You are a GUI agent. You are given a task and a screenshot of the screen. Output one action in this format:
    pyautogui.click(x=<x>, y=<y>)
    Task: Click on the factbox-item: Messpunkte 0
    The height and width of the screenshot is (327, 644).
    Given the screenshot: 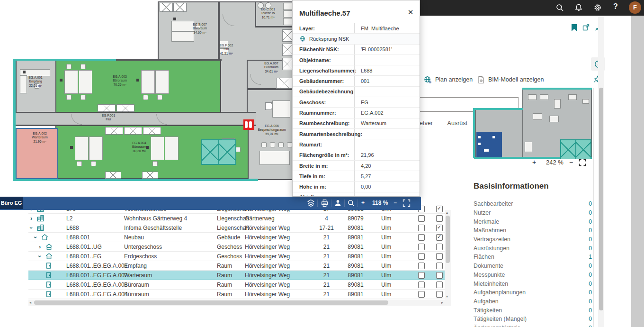 What is the action you would take?
    pyautogui.click(x=533, y=275)
    